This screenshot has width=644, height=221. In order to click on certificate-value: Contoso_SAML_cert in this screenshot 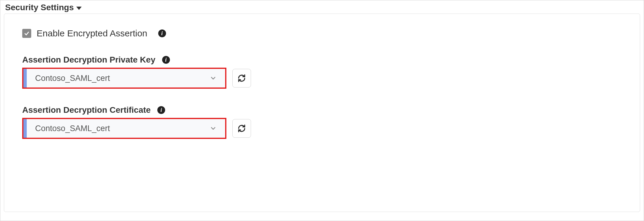, I will do `click(118, 129)`.